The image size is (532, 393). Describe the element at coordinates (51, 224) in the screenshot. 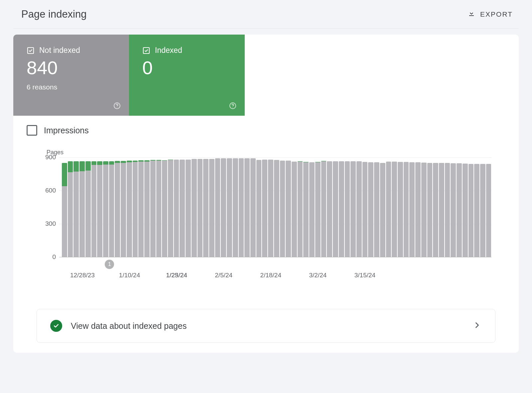

I see `y-tick: 300` at that location.